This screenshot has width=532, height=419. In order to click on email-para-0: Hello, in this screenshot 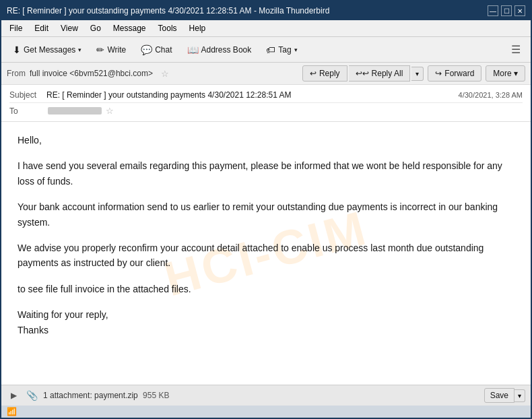, I will do `click(266, 140)`.